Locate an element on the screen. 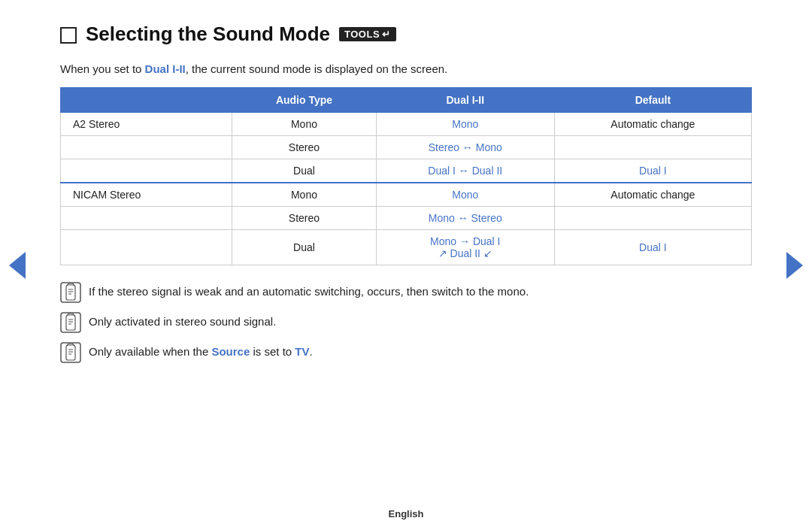  tools-label: TOOLS is located at coordinates (362, 35).